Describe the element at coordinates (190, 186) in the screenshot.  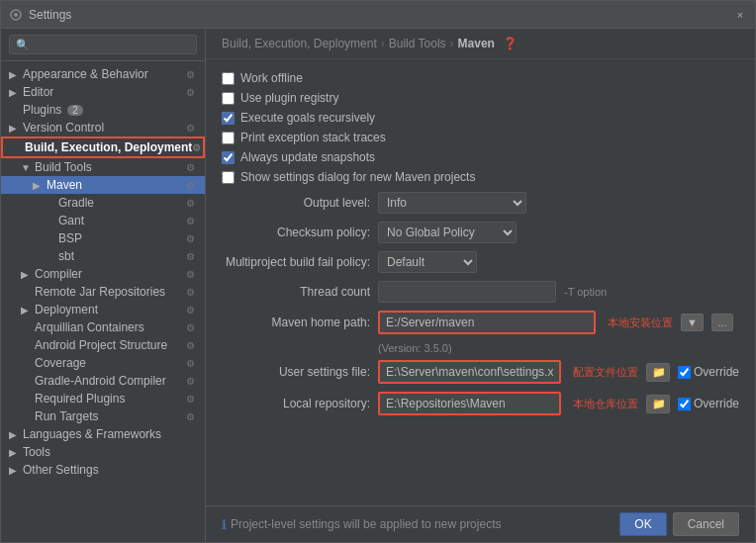
I see `gear-icon-maven: ⚙` at that location.